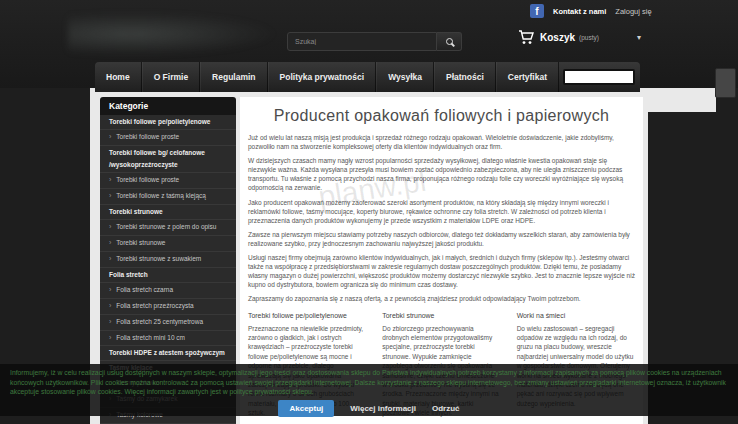  What do you see at coordinates (442, 212) in the screenshot?
I see `intro-paragraph: Jako producent opakowań możemy zaoferowa…` at bounding box center [442, 212].